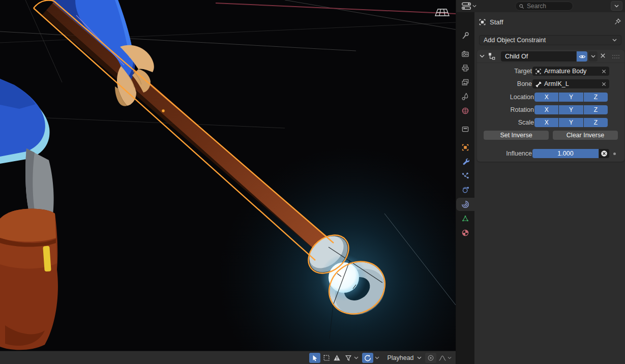  I want to click on rotation-x-toggle: X, so click(546, 110).